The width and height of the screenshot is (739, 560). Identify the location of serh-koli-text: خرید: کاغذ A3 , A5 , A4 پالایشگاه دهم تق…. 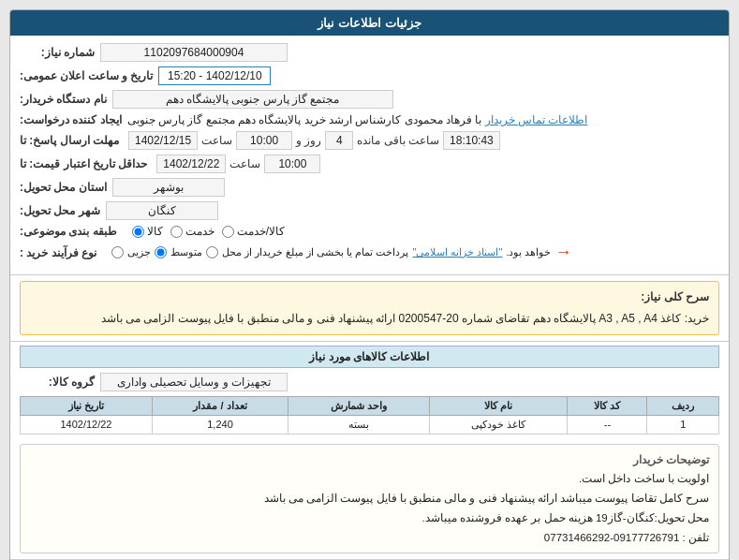
(406, 318).